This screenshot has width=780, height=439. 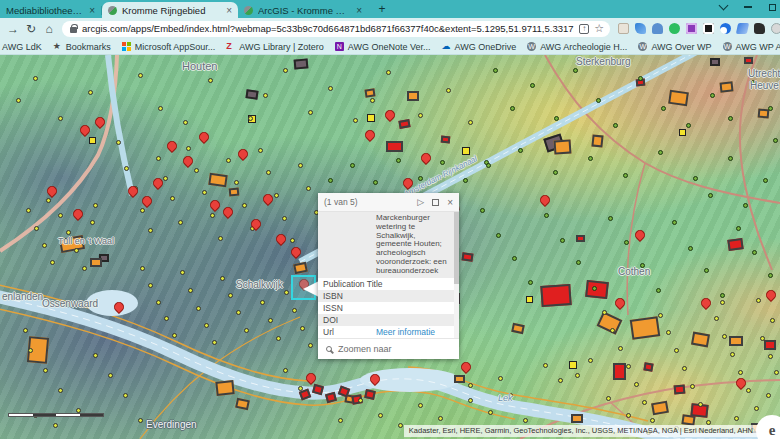 What do you see at coordinates (176, 47) in the screenshot?
I see `bookmark-label: Microsoft AppSour...` at bounding box center [176, 47].